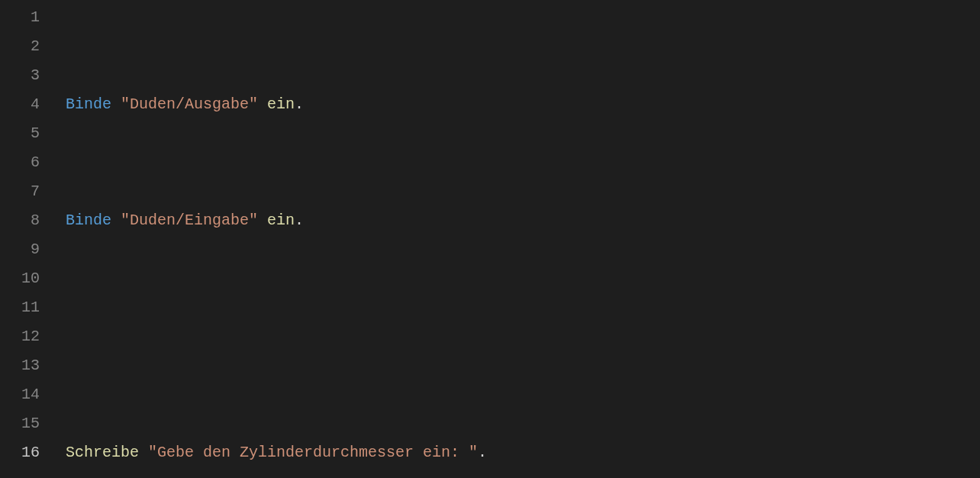 The image size is (980, 478). I want to click on line-number: 14, so click(20, 395).